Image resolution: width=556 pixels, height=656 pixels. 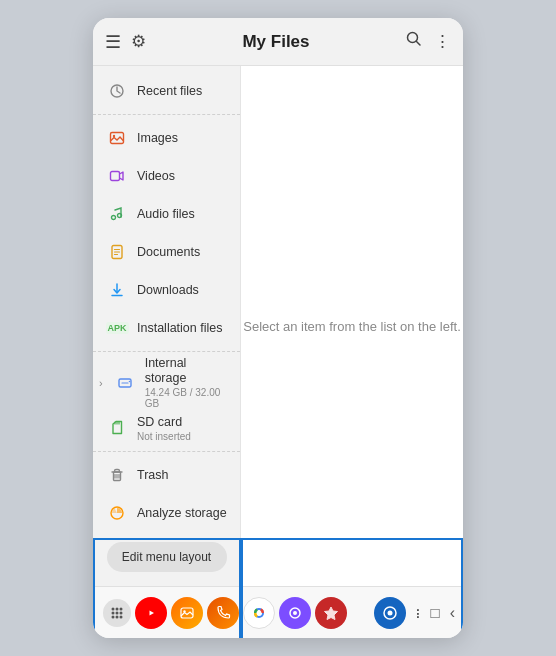 What do you see at coordinates (223, 613) in the screenshot?
I see `phone-icon` at bounding box center [223, 613].